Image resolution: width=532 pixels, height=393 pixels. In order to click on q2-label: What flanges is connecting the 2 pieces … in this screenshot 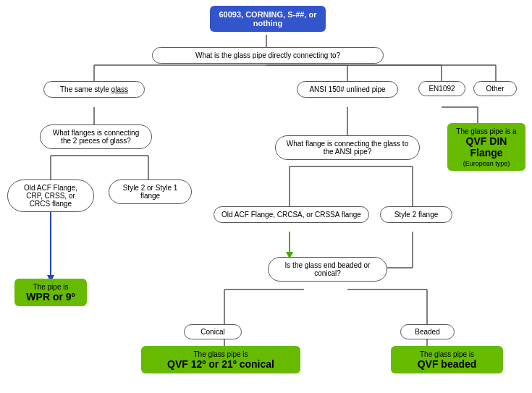, I will do `click(96, 137)`.